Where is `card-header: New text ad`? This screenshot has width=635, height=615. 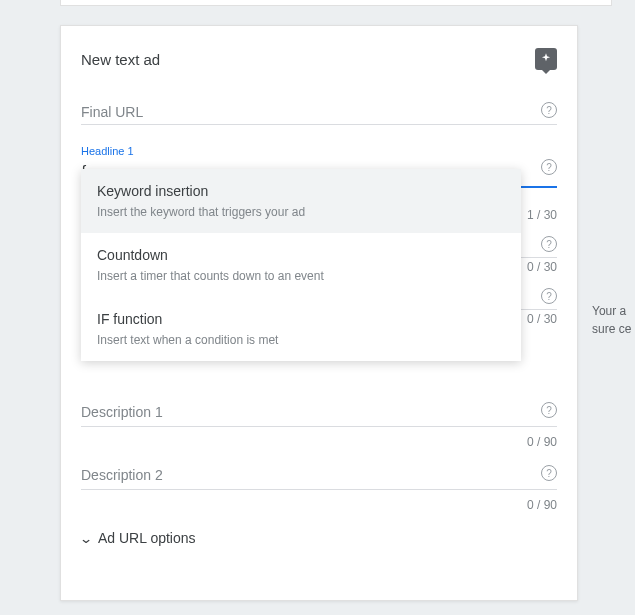
card-header: New text ad is located at coordinates (319, 59).